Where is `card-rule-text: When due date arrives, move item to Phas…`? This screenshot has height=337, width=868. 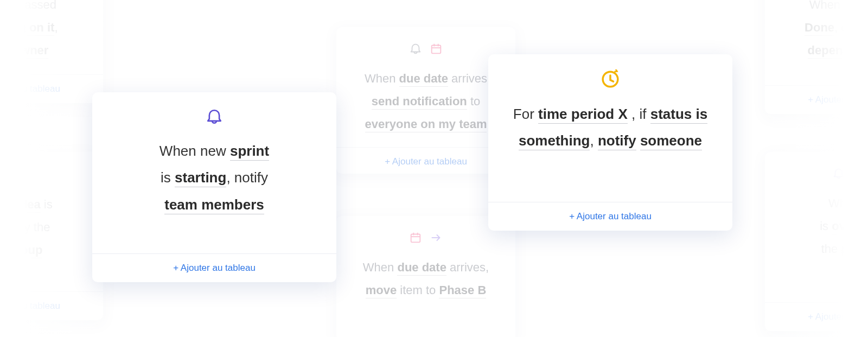 card-rule-text: When due date arrives, move item to Phas… is located at coordinates (426, 279).